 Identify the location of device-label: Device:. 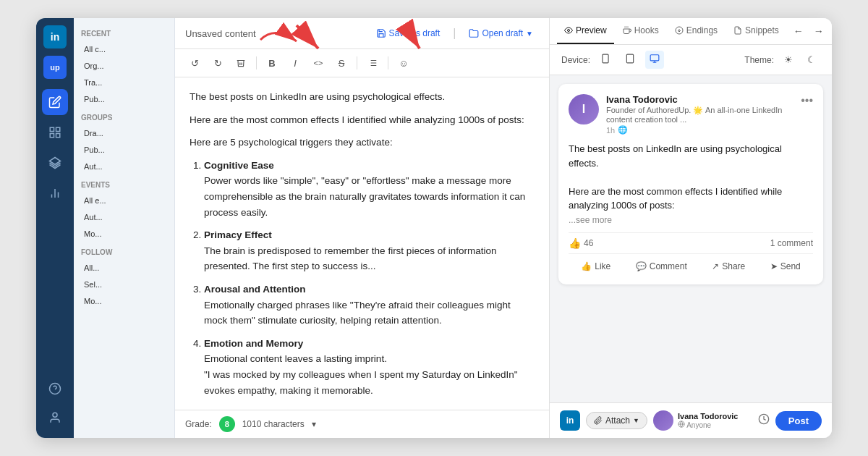
(576, 60).